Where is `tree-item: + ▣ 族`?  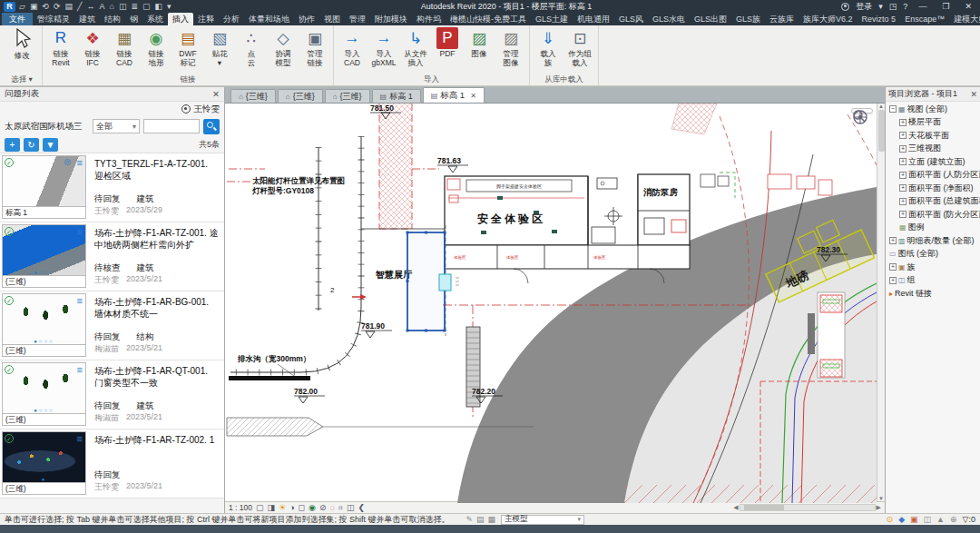
tree-item: + ▣ 族 is located at coordinates (933, 267).